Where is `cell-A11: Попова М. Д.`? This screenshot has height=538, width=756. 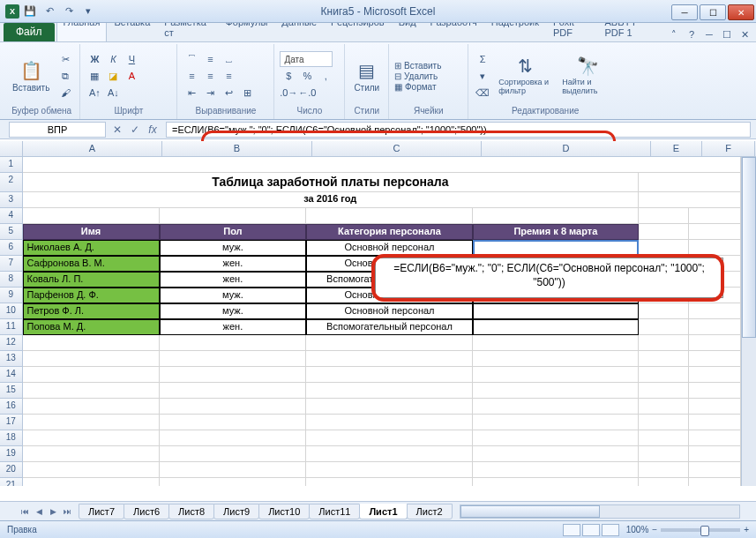
cell-A11: Попова М. Д. is located at coordinates (92, 327).